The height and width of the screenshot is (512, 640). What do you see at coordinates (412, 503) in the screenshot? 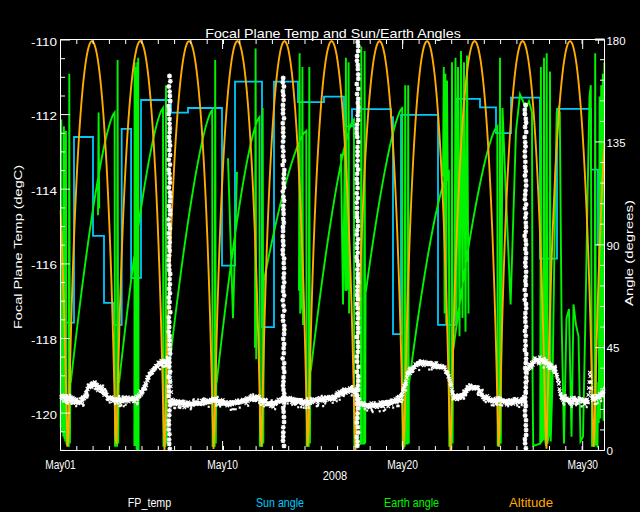
I see `svg-text: Earth angle` at bounding box center [412, 503].